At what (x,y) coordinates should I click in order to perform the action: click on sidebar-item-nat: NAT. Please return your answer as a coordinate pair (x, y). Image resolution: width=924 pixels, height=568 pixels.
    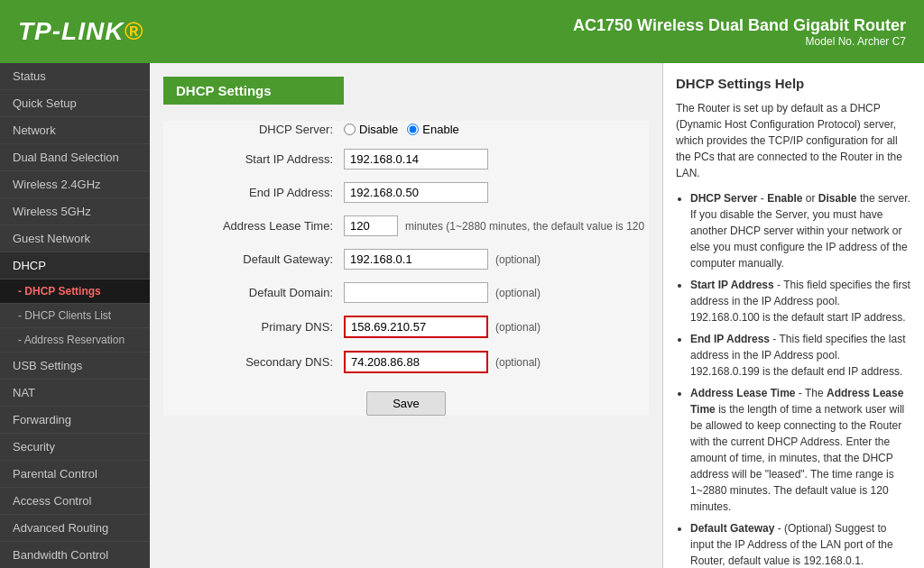
    Looking at the image, I should click on (75, 393).